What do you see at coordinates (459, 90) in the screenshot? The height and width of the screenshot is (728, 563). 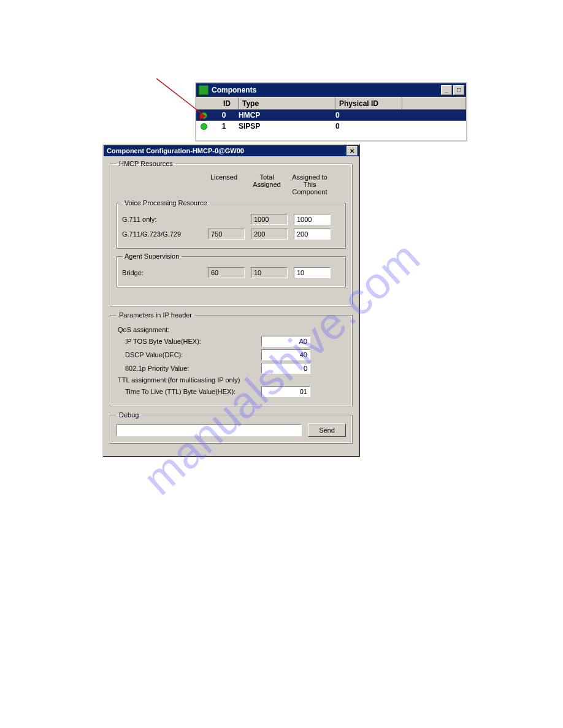 I see `maximize-button: □` at bounding box center [459, 90].